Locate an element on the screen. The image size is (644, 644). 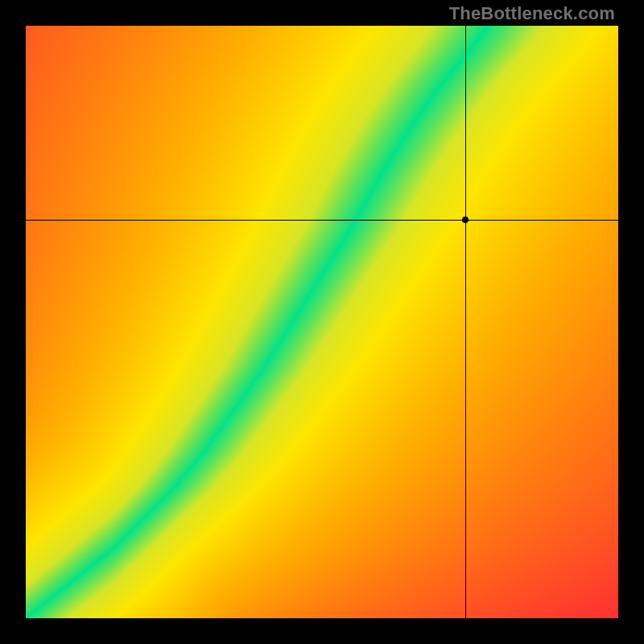
crosshair-horizontal is located at coordinates (322, 221).